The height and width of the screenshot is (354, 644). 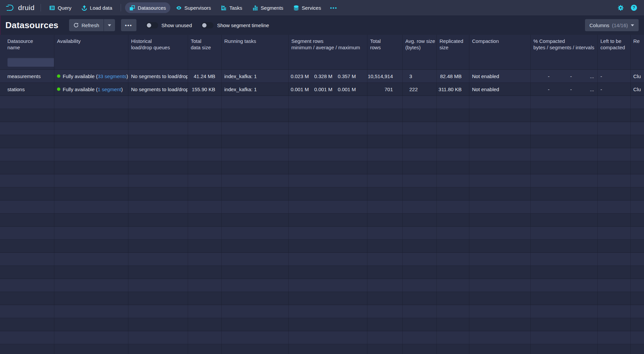 I want to click on table-row-measurements: measurements Fully available (33 segment…, so click(x=322, y=76).